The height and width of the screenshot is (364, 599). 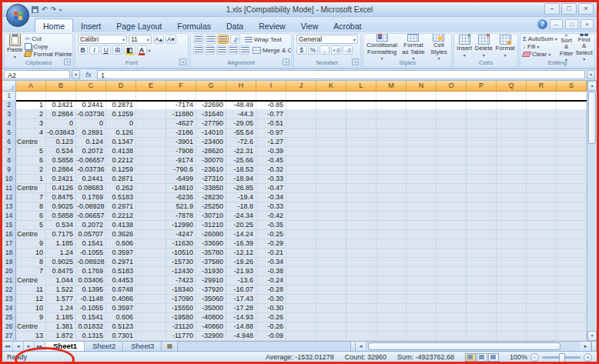 I want to click on cell-C10: 0.2441, so click(x=91, y=179).